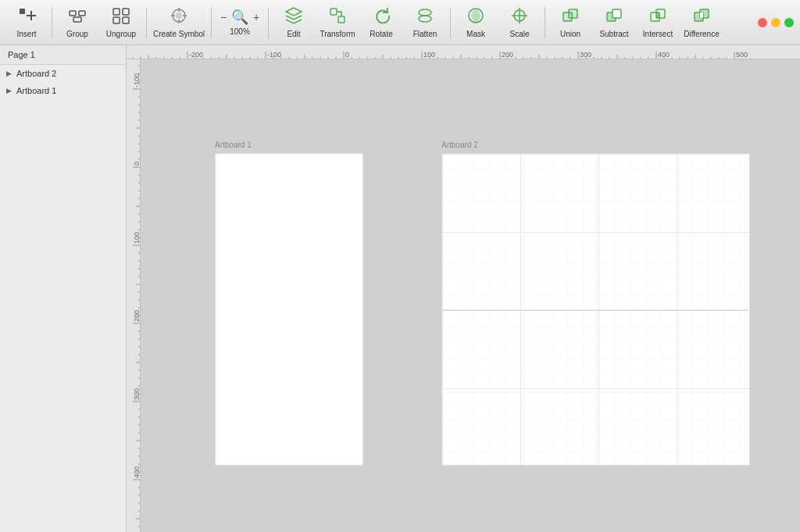 Image resolution: width=800 pixels, height=532 pixels. What do you see at coordinates (459, 145) in the screenshot?
I see `artboard-2-label: Artboard 2` at bounding box center [459, 145].